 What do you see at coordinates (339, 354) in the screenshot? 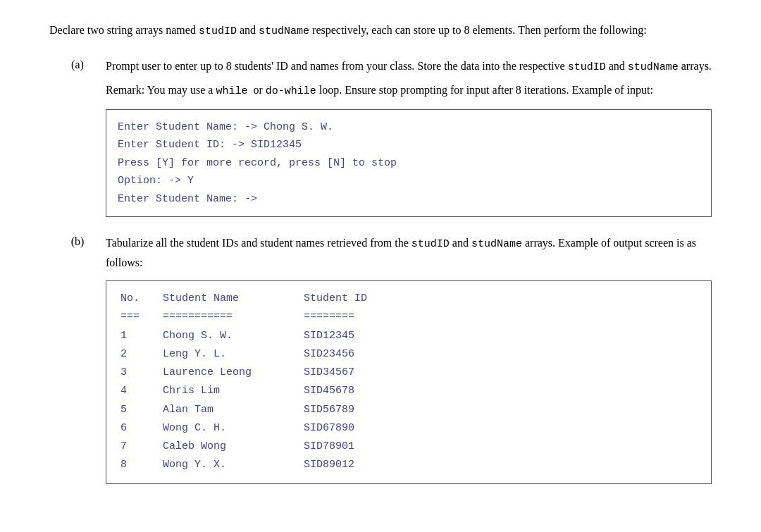
I see `row2-id: SID23456` at bounding box center [339, 354].